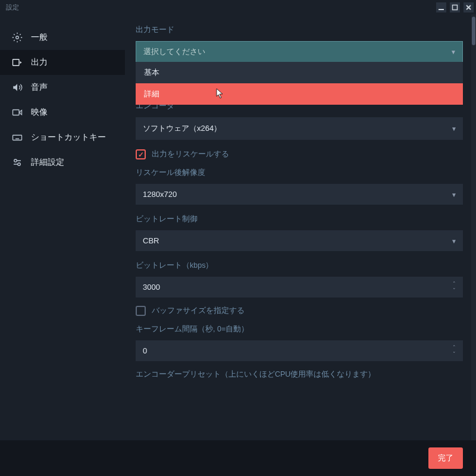 This screenshot has width=476, height=476. What do you see at coordinates (62, 87) in the screenshot?
I see `sidebar-item-audio: 音声` at bounding box center [62, 87].